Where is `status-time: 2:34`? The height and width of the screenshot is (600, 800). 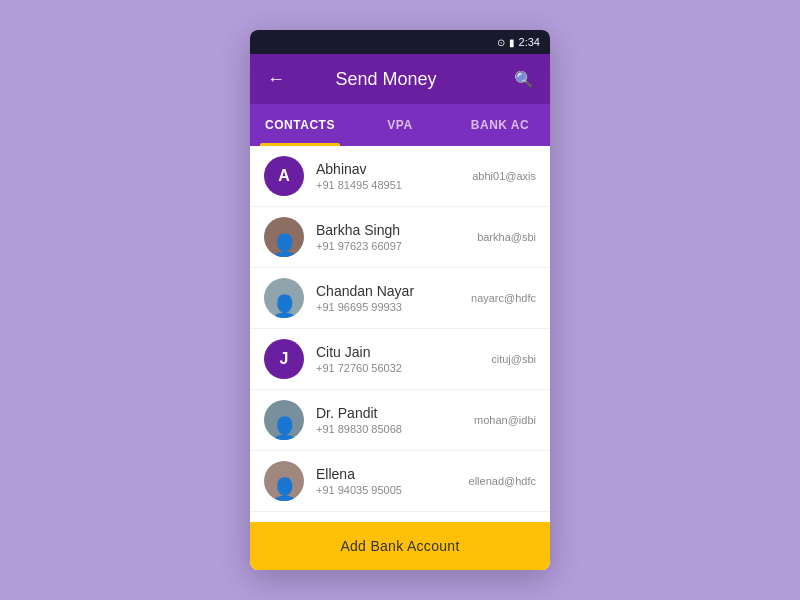 status-time: 2:34 is located at coordinates (530, 42).